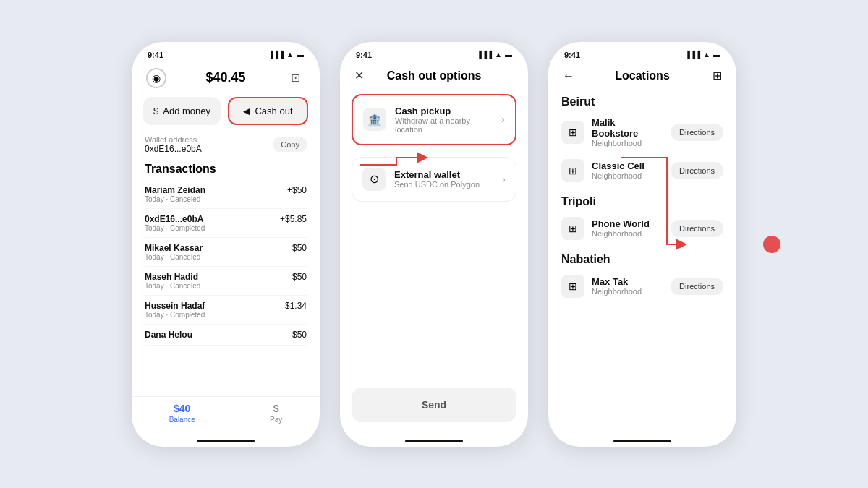  I want to click on status-bar-1: 9:41 ▐▐▐ ▲ ▬, so click(226, 52).